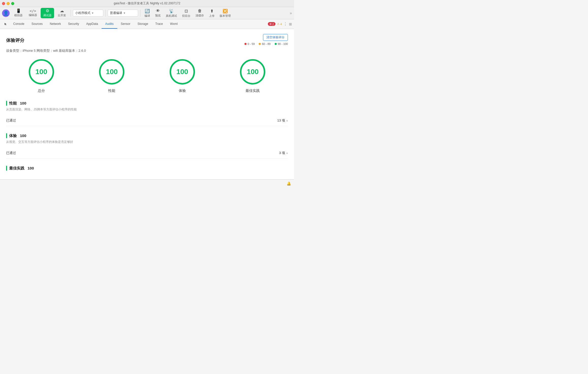  I want to click on best-practice-section-title: 最佳实践 100, so click(22, 168).